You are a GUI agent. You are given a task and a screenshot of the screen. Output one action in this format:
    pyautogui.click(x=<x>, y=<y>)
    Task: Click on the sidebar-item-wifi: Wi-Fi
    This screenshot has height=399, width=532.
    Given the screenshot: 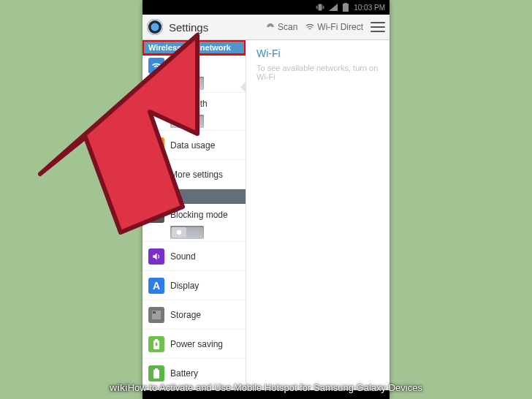 What is the action you would take?
    pyautogui.click(x=194, y=74)
    